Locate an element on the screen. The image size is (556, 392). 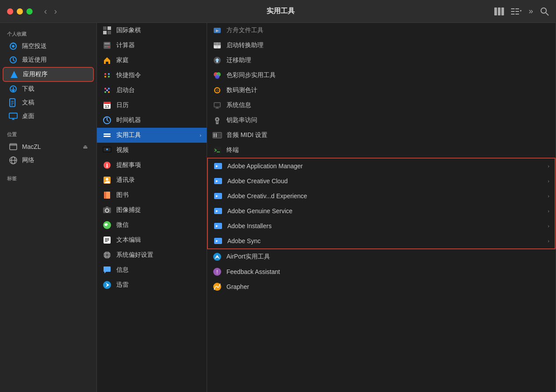
col-item-secaisync: 色彩同步实用工具 is located at coordinates (382, 75).